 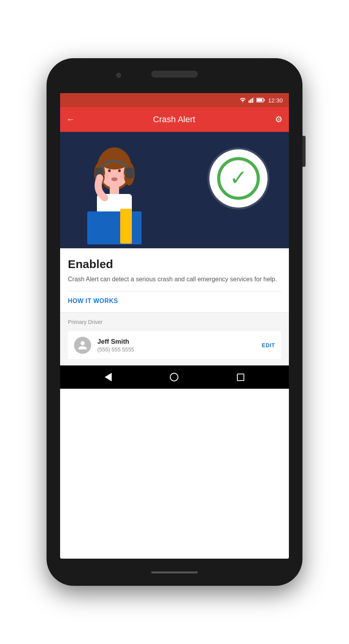 What do you see at coordinates (275, 100) in the screenshot?
I see `status-time: 12:30` at bounding box center [275, 100].